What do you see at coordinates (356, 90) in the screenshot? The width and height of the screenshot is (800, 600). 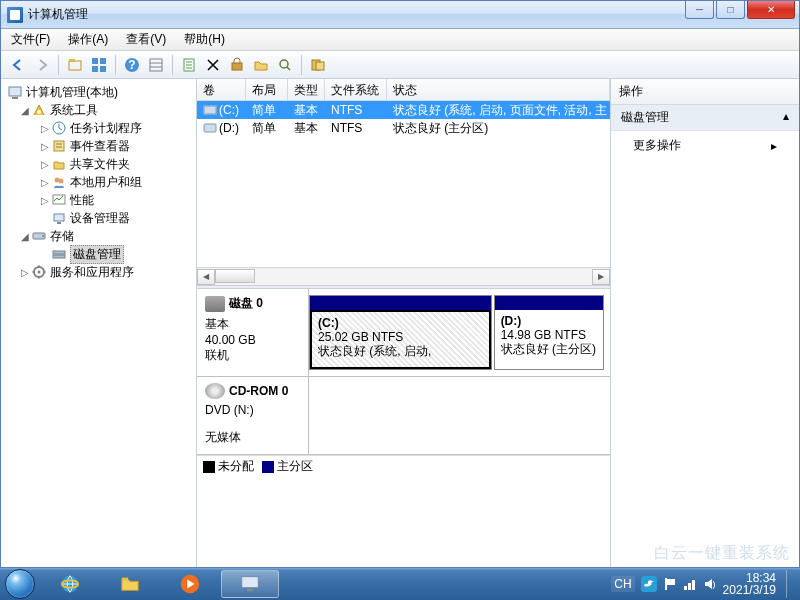 I see `col-filesystem: 文件系统` at bounding box center [356, 90].